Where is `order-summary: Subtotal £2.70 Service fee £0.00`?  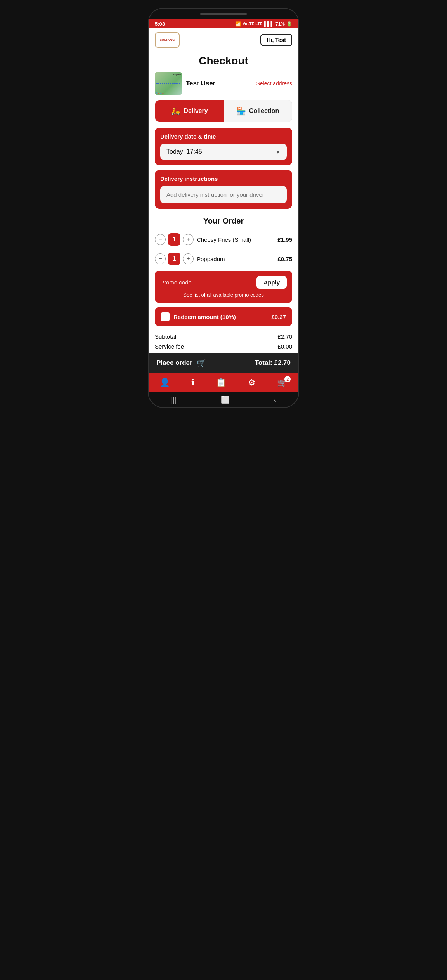 order-summary: Subtotal £2.70 Service fee £0.00 is located at coordinates (224, 342).